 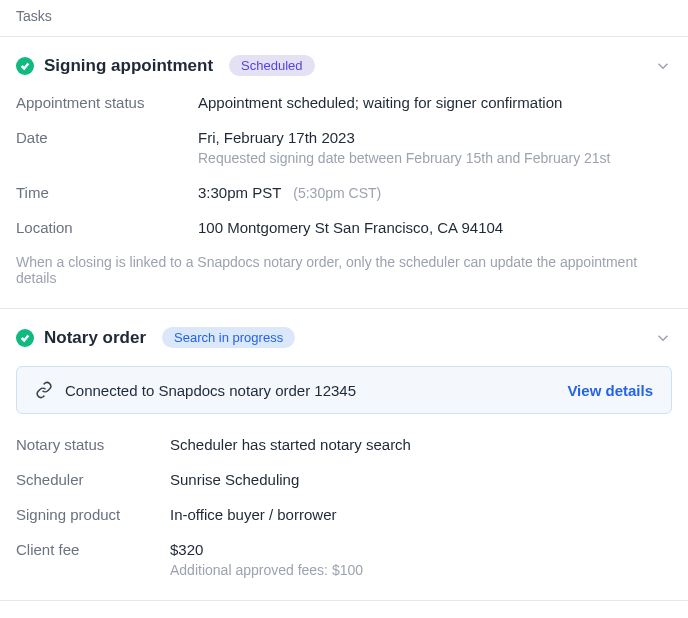 What do you see at coordinates (344, 66) in the screenshot?
I see `signing-appointment-header: Signing appointment Scheduled` at bounding box center [344, 66].